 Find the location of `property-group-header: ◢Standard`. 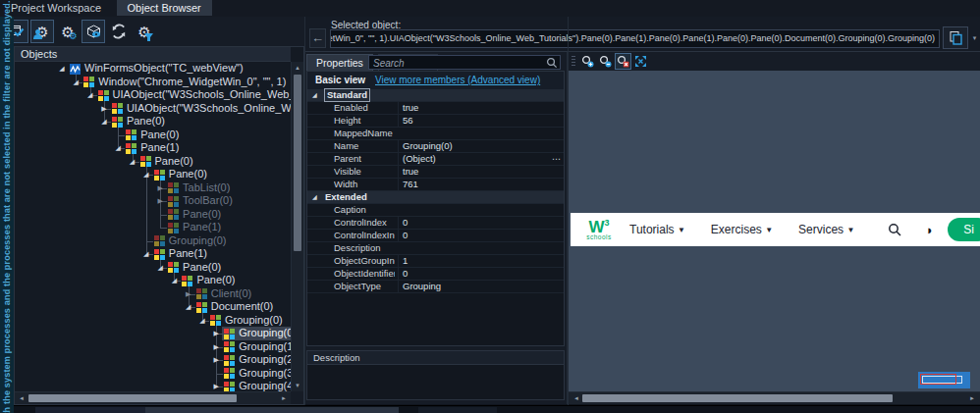

property-group-header: ◢Standard is located at coordinates (436, 96).